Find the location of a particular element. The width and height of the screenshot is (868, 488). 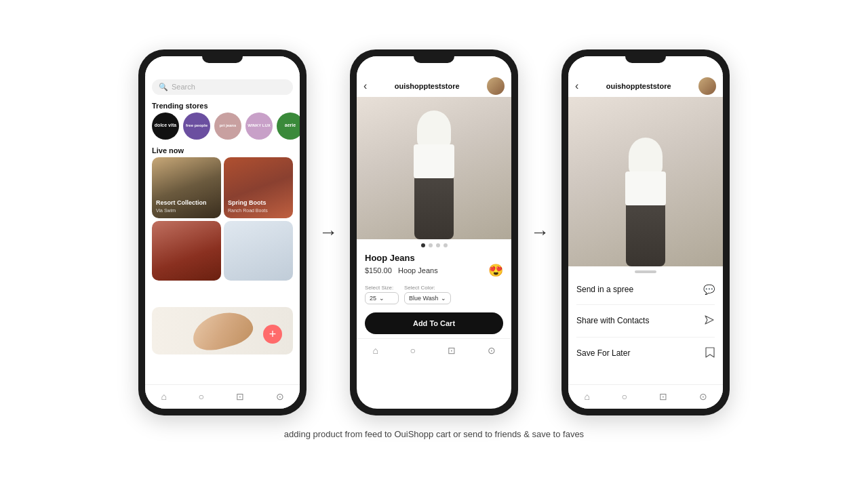

person-jeans is located at coordinates (434, 209).